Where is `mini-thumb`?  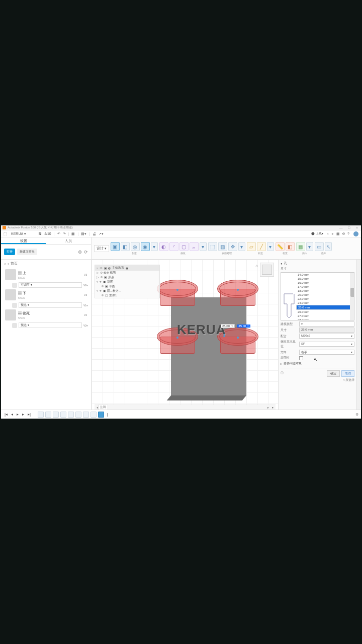 mini-thumb is located at coordinates (15, 285).